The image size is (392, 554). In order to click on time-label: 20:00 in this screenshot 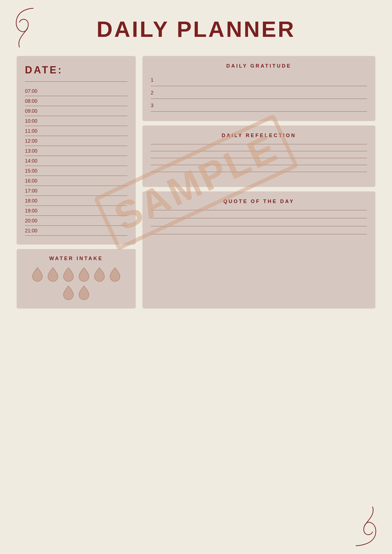, I will do `click(35, 221)`.